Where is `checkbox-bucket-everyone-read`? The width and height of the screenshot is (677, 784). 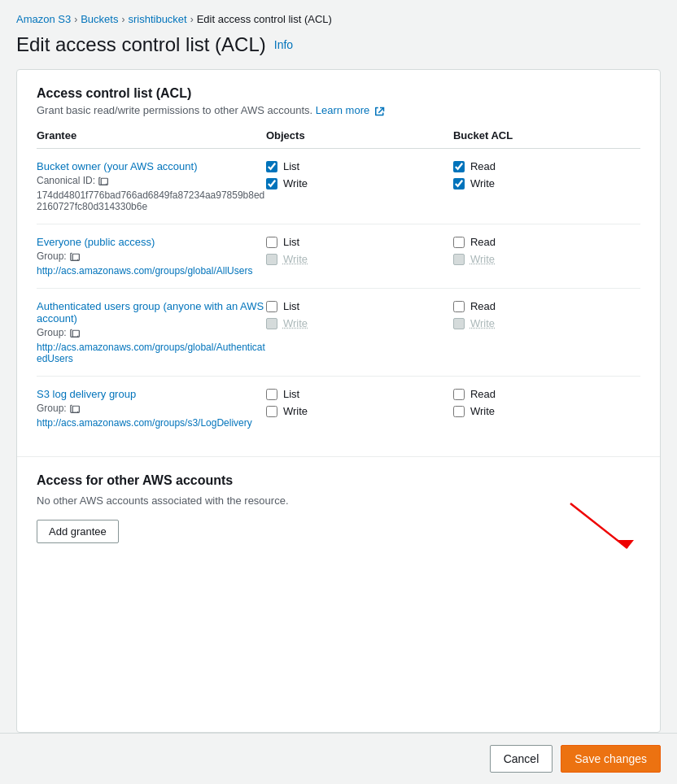 checkbox-bucket-everyone-read is located at coordinates (459, 242).